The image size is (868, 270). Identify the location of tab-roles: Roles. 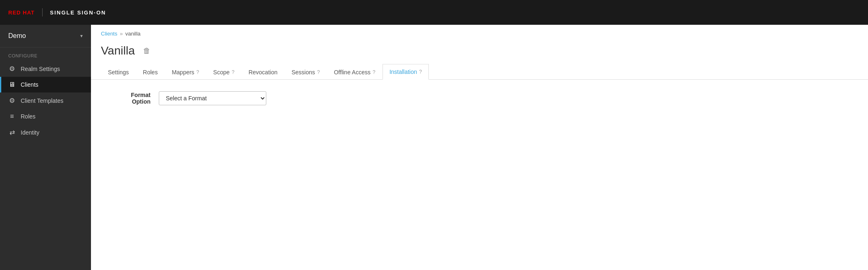
(151, 72).